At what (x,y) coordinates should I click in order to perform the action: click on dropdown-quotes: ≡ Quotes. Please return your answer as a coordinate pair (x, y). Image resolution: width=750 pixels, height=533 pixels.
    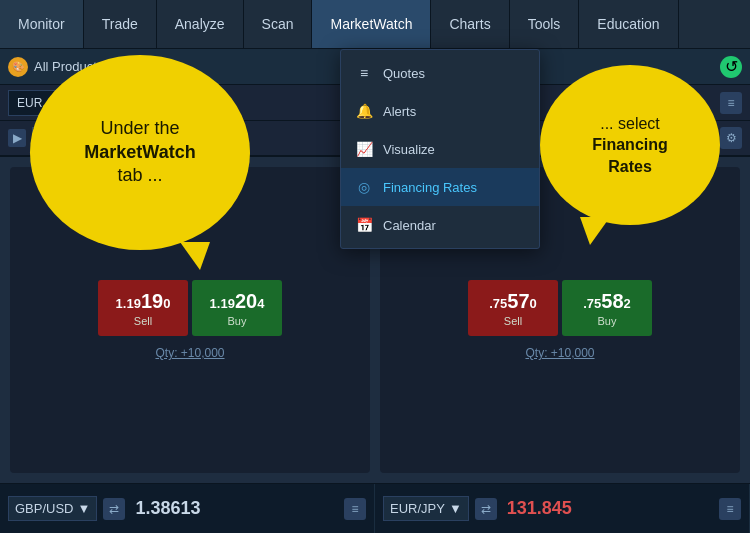
    Looking at the image, I should click on (440, 73).